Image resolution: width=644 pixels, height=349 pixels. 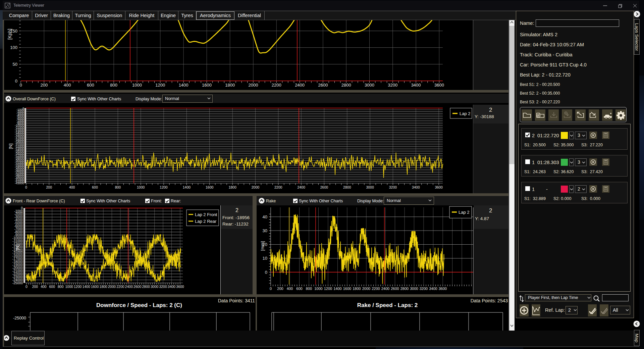 I want to click on svg-text: Rake / Speed - Laps: 2, so click(x=387, y=305).